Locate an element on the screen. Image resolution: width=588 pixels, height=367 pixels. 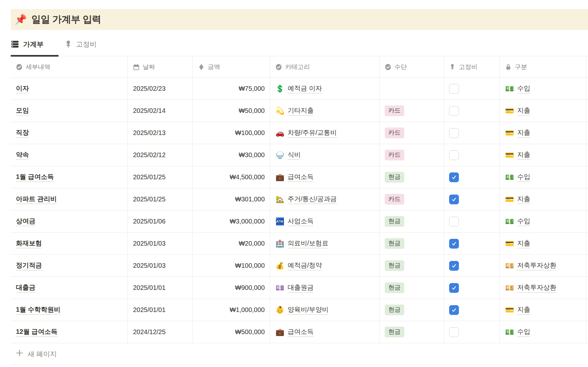
amount-cell: ₩4,500,000 is located at coordinates (232, 177).